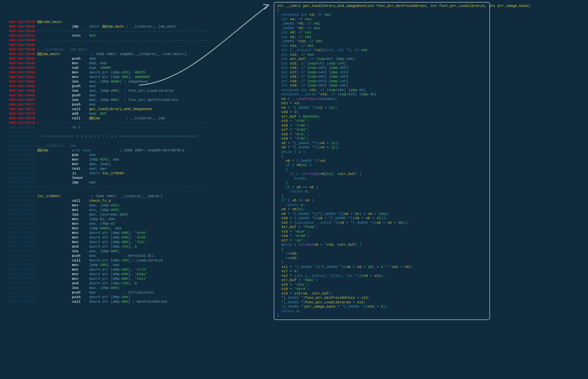 The width and height of the screenshot is (588, 379). What do you see at coordinates (382, 33) in the screenshot?
I see `c-decl: int v8; // esi` at bounding box center [382, 33].